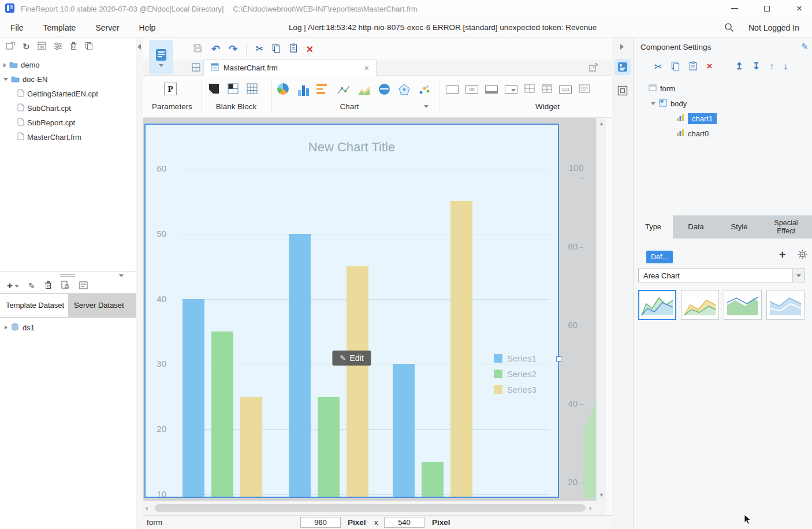 The height and width of the screenshot is (529, 812). What do you see at coordinates (472, 90) in the screenshot?
I see `label-widget-icon: lab` at bounding box center [472, 90].